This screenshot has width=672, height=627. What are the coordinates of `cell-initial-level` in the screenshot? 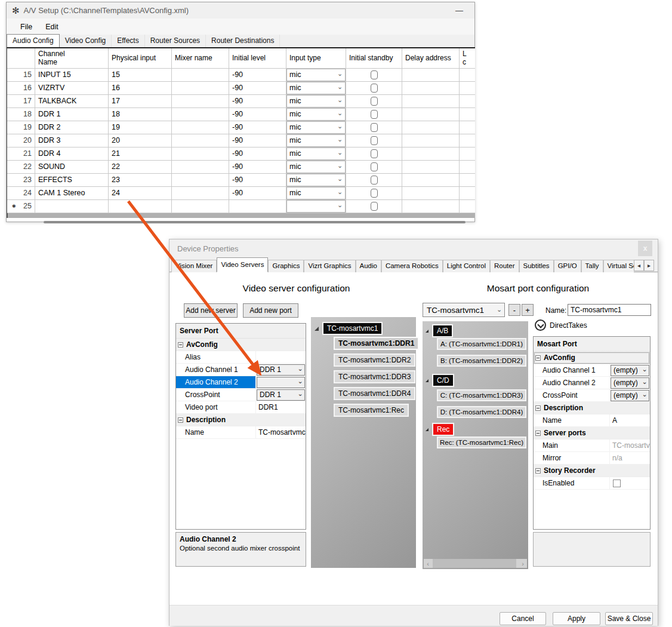 It's located at (258, 207).